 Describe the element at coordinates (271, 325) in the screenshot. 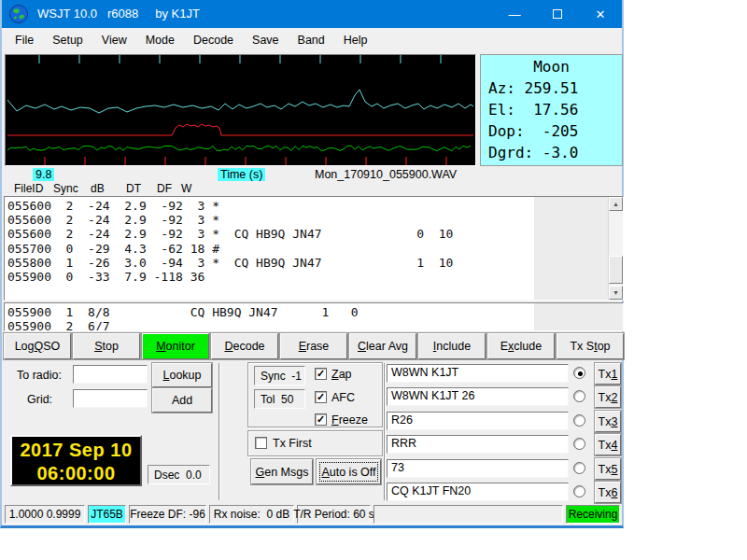

I see `avg-line: 055900 2 6/7` at that location.